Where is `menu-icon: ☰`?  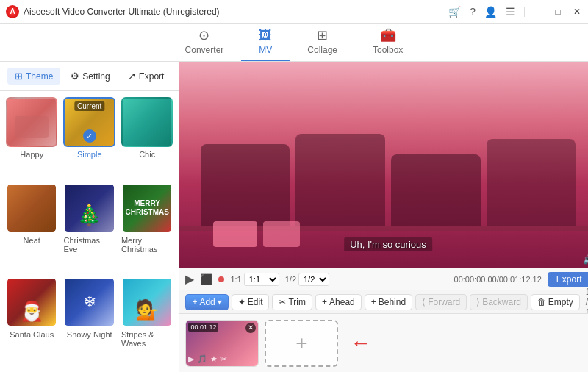
menu-icon: ☰ is located at coordinates (510, 12).